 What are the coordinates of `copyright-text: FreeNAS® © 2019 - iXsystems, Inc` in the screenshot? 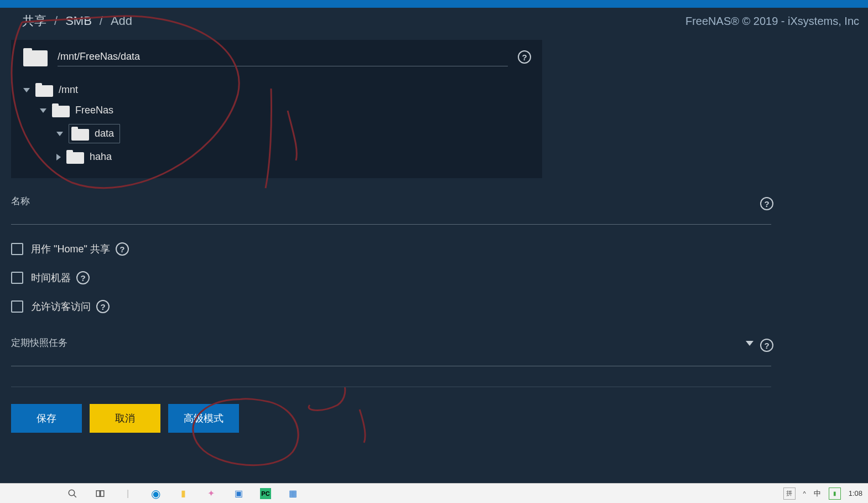 It's located at (772, 21).